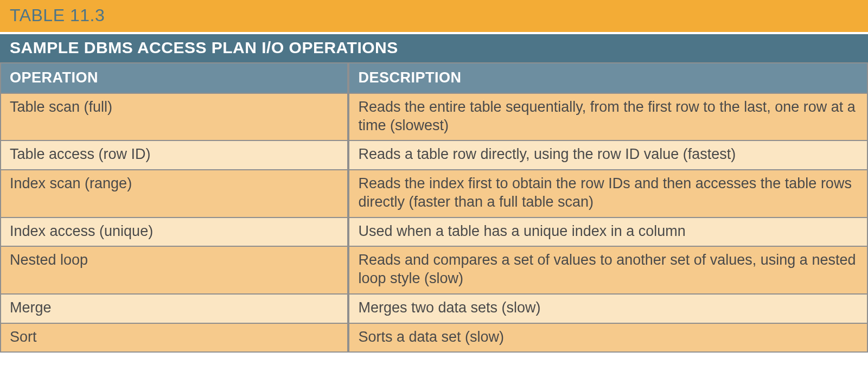 The height and width of the screenshot is (371, 868). I want to click on table-row: Sort Sorts a data set (slow), so click(434, 338).